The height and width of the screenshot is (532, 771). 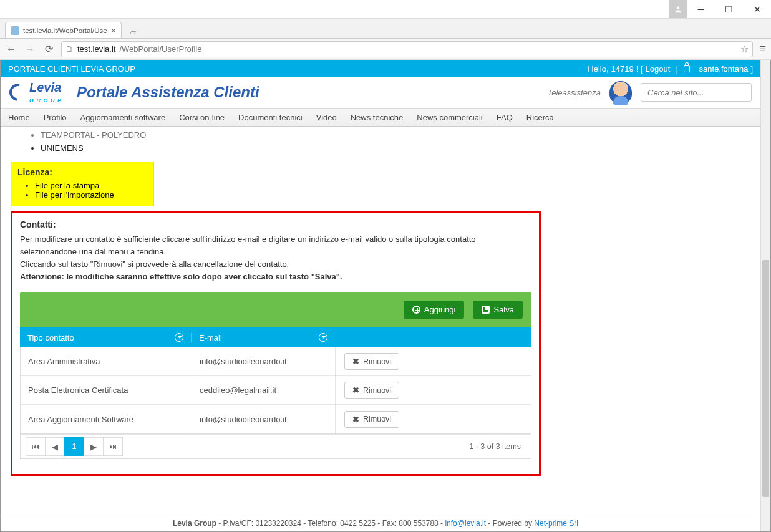 What do you see at coordinates (96, 49) in the screenshot?
I see `url-host: test.levia.it` at bounding box center [96, 49].